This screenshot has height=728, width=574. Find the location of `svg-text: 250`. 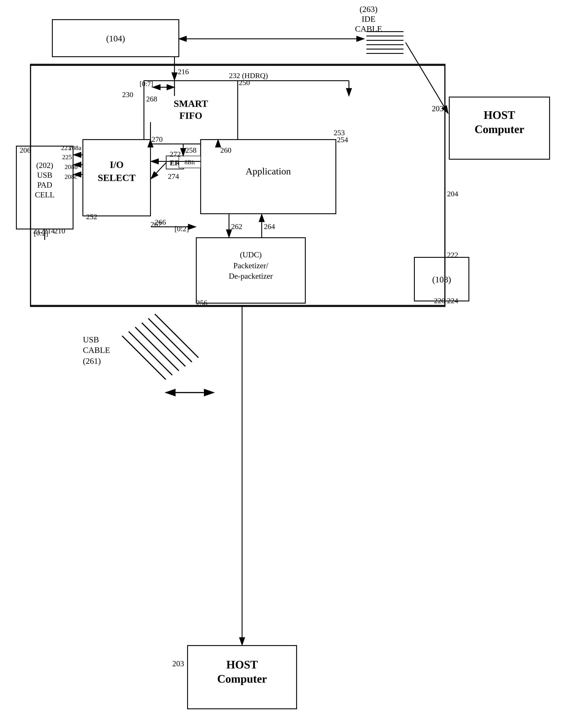

svg-text: 250 is located at coordinates (245, 83).